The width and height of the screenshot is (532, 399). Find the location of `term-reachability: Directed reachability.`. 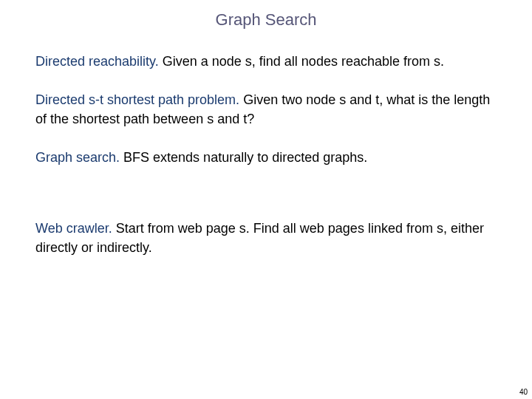

term-reachability: Directed reachability. is located at coordinates (98, 61).